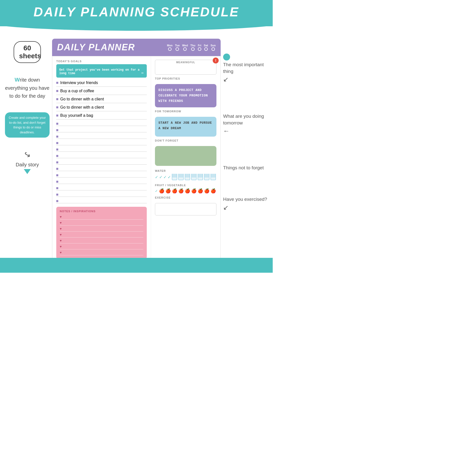  Describe the element at coordinates (136, 12) in the screenshot. I see `page-title: Daily Planning Schedule` at that location.